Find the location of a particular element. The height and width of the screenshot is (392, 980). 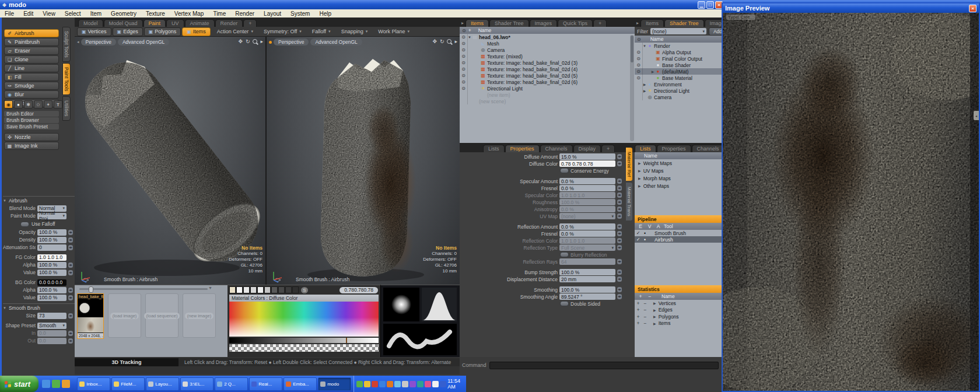

brush-tip-button: ✦ is located at coordinates (48, 104).